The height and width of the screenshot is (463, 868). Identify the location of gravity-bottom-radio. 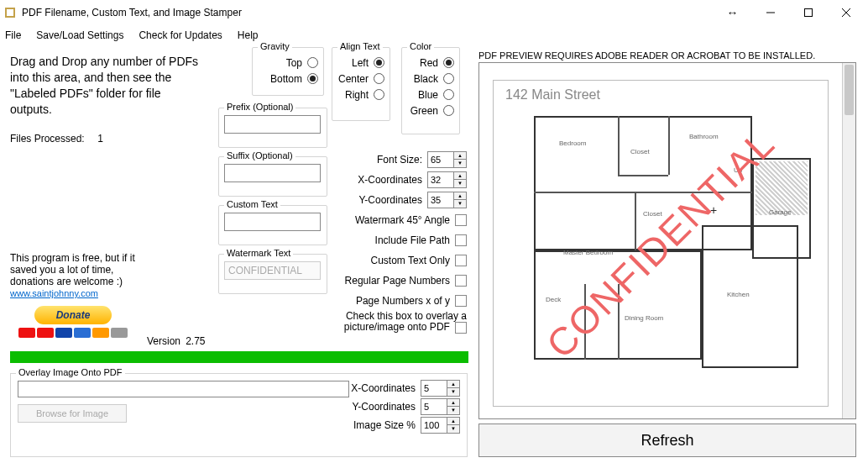
(312, 79).